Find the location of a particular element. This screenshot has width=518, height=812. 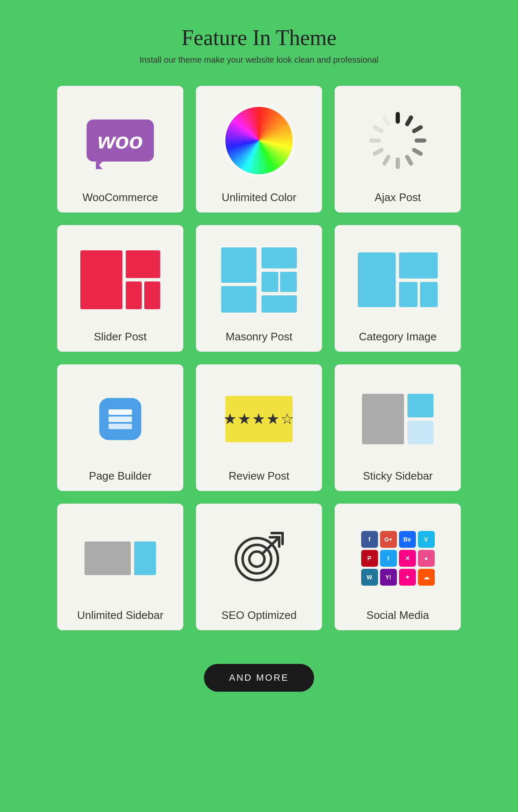

page-builder-label: Page Builder is located at coordinates (120, 476).